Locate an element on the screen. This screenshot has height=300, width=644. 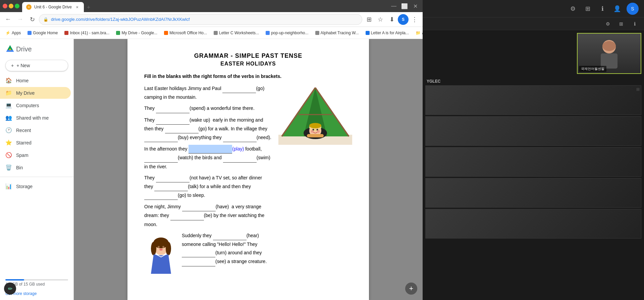
para-4: In the afternoon they (play) football, (… is located at coordinates (208, 158).